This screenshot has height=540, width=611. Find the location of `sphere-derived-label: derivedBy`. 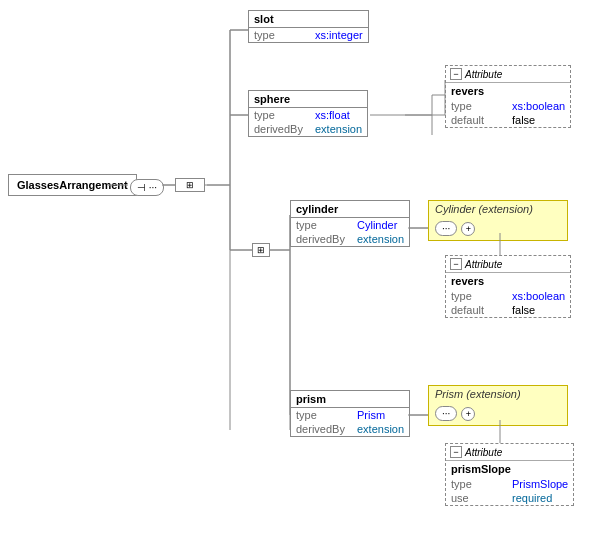

sphere-derived-label: derivedBy is located at coordinates (282, 129).